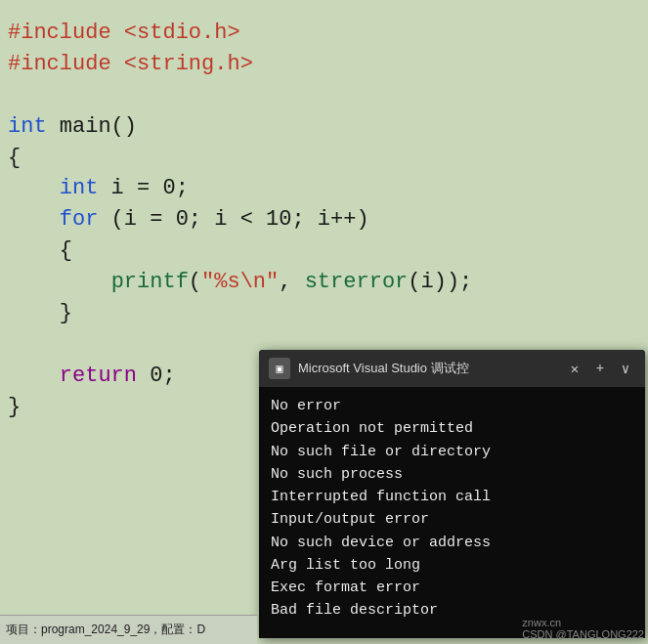  What do you see at coordinates (328, 220) in the screenshot?
I see `code-line-7: for (i = 0; i < 10; i++)` at bounding box center [328, 220].